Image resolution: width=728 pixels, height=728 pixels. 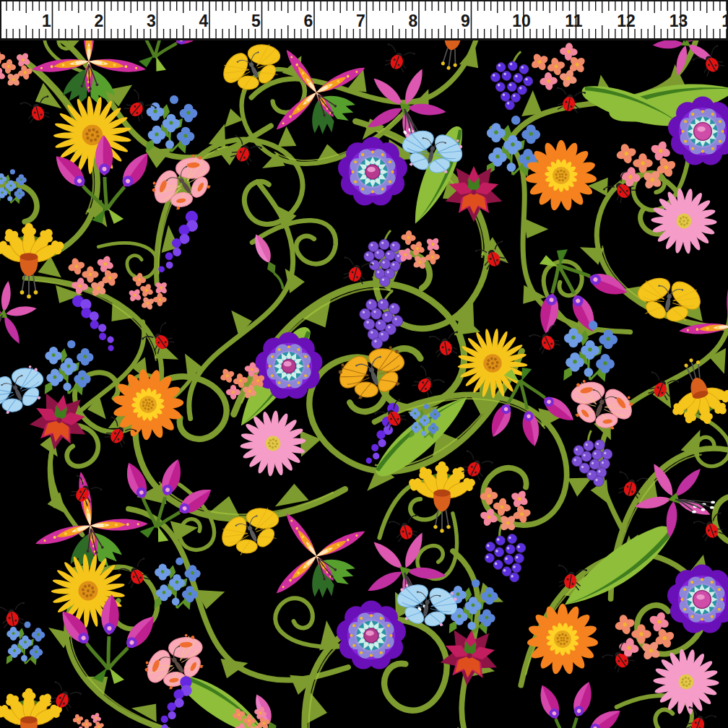 I want to click on ruler-number: 4, so click(x=204, y=21).